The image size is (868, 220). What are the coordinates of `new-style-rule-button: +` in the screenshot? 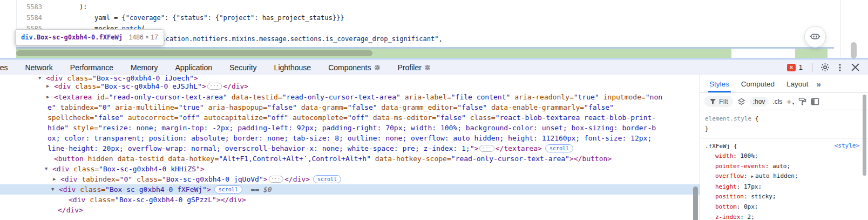 It's located at (790, 102).